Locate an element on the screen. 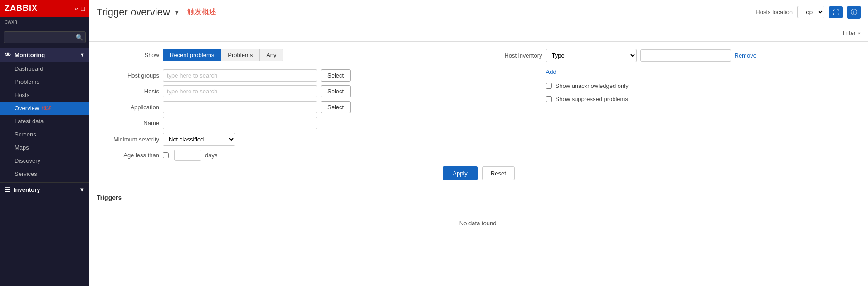 The image size is (868, 286). top-bar-right: Hosts location Top Left ⛶ ⓘ is located at coordinates (808, 12).